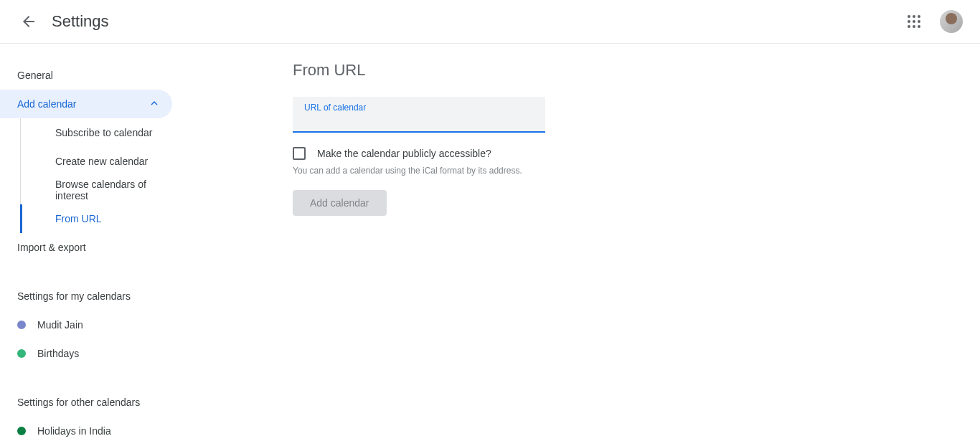 This screenshot has width=980, height=441. Describe the element at coordinates (93, 296) in the screenshot. I see `section-my-calendars-title: Settings for my calendars` at that location.